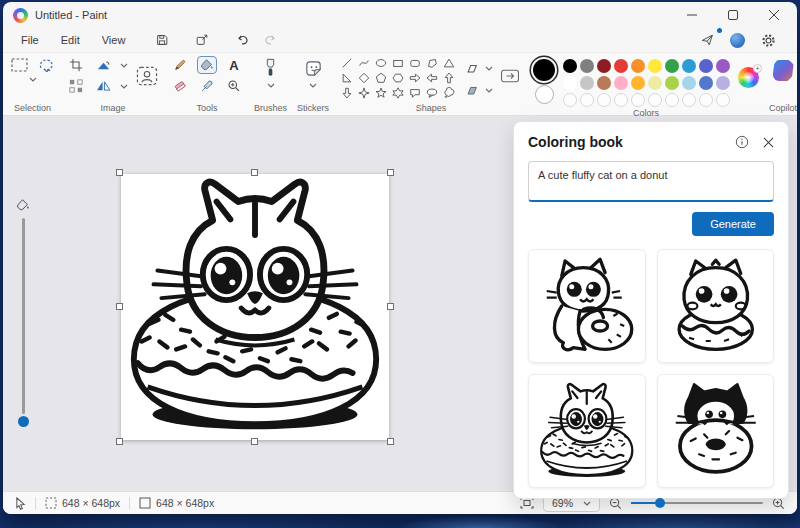 This screenshot has width=800, height=528. I want to click on shape-pentagon-icon, so click(380, 78).